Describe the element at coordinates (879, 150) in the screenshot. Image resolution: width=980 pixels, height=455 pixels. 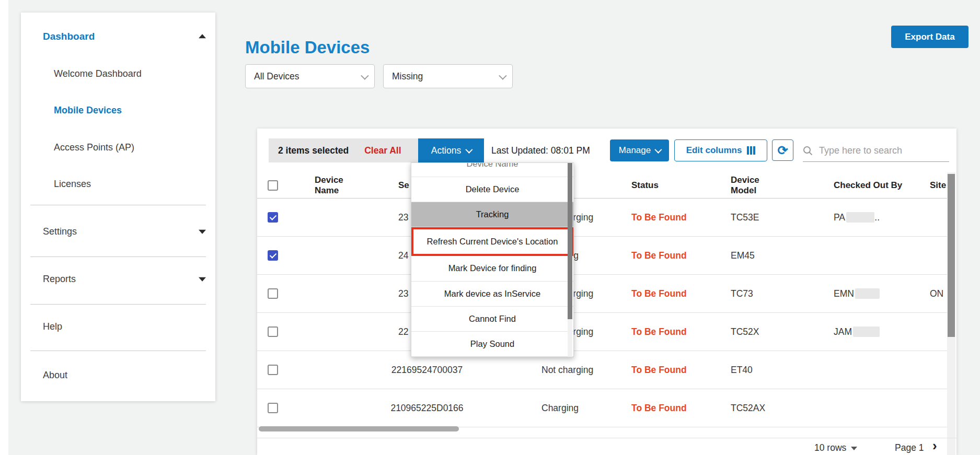
I see `search-input` at that location.